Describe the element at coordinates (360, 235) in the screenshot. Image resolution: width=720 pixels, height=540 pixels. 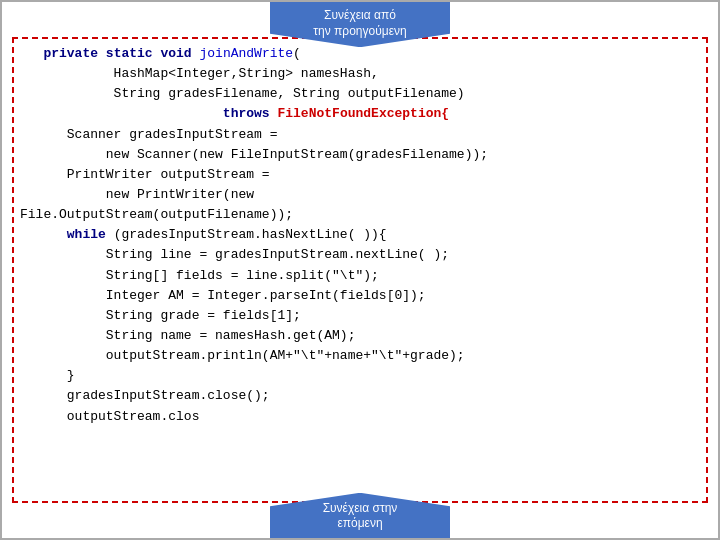
I see `code-line-10: while (gradesInputStream.hasNextLine( ))…` at that location.